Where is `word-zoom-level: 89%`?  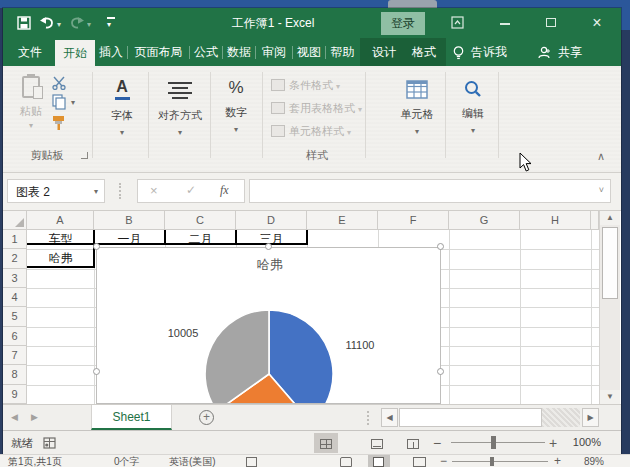 word-zoom-level: 89% is located at coordinates (588, 461).